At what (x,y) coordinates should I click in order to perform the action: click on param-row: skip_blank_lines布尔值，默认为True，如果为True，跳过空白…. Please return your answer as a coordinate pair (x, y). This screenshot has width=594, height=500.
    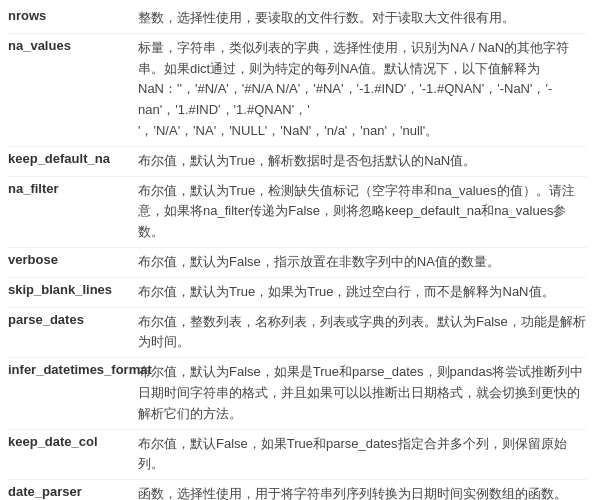
    Looking at the image, I should click on (297, 293).